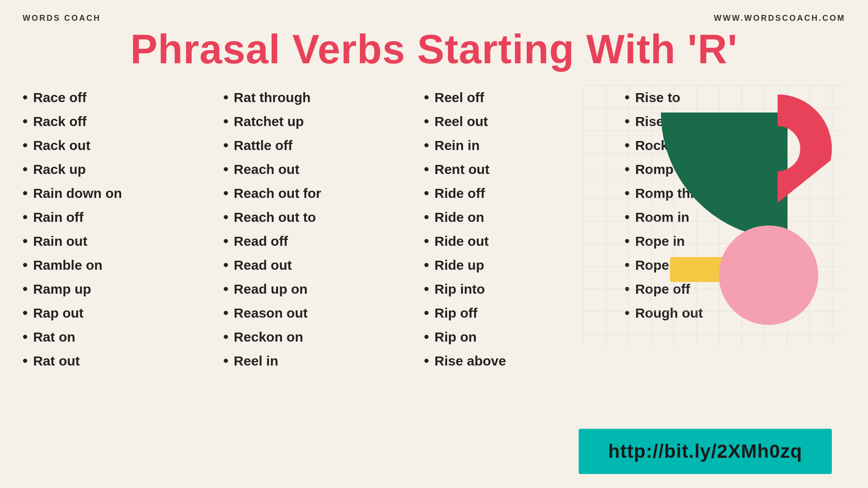 Image resolution: width=868 pixels, height=488 pixels. Describe the element at coordinates (123, 265) in the screenshot. I see `list-item: Ramble on` at that location.